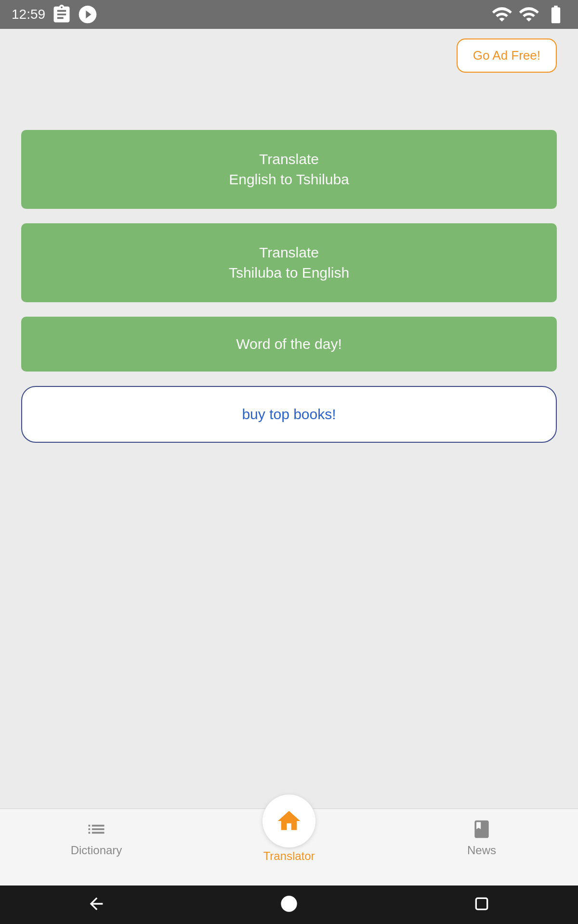  What do you see at coordinates (289, 14) in the screenshot?
I see `status-bar: 12:59` at bounding box center [289, 14].